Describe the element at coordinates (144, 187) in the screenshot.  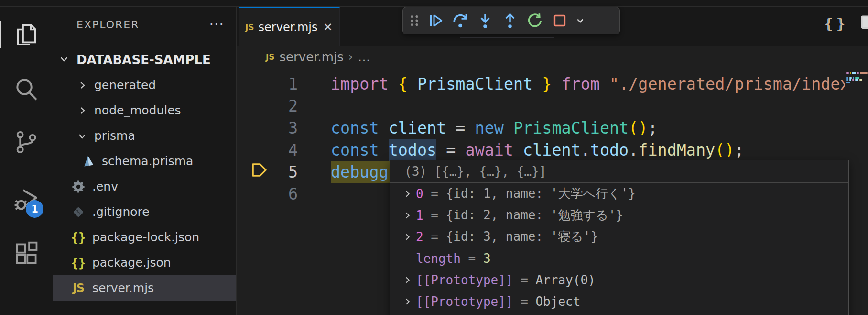
I see `sidebar-item--env: .env` at that location.